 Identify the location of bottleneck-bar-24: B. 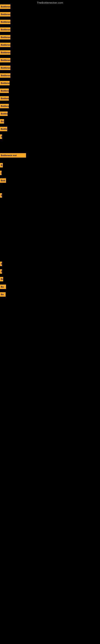
(1, 264).